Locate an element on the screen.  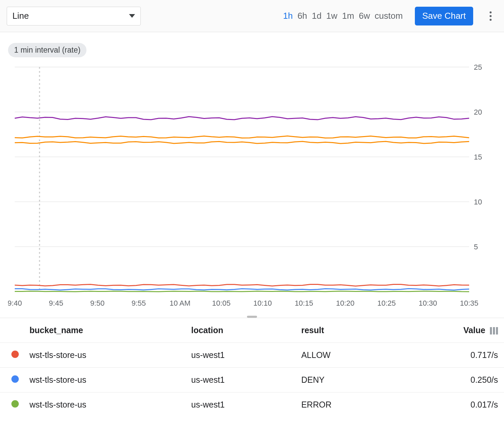
save-chart-button: Save Chart is located at coordinates (444, 16).